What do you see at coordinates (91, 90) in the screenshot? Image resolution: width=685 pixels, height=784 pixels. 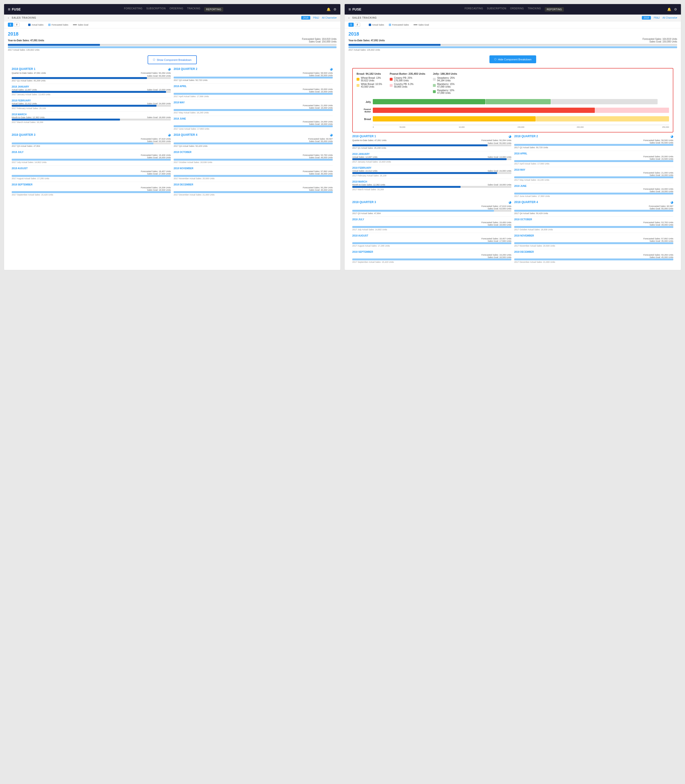 I see `left-jan-stats: Actual Sales: 12,697 Units Sales Goal: 1…` at bounding box center [91, 90].